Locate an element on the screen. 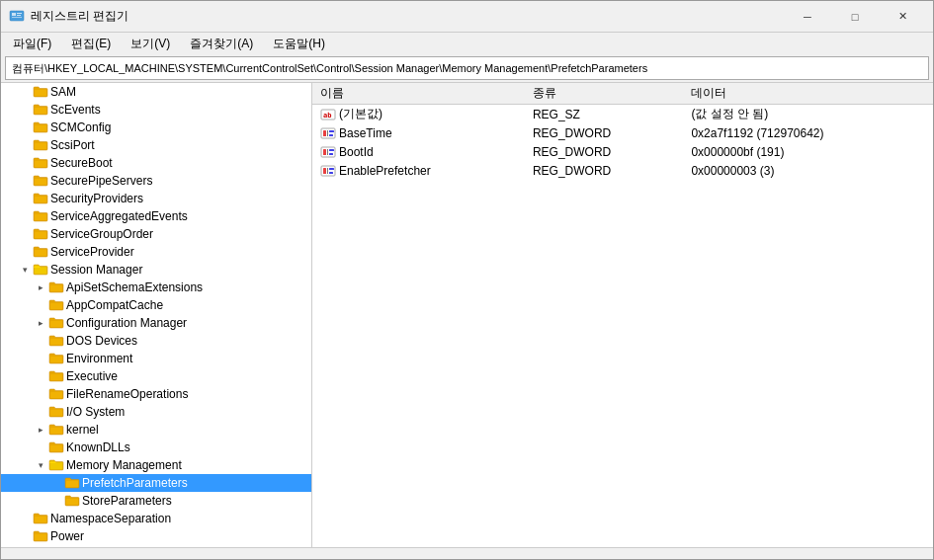 This screenshot has height=560, width=934. menu-bar: 파일(F)편집(E)보기(V)즐겨찾기(A)도움말(H) is located at coordinates (467, 43).